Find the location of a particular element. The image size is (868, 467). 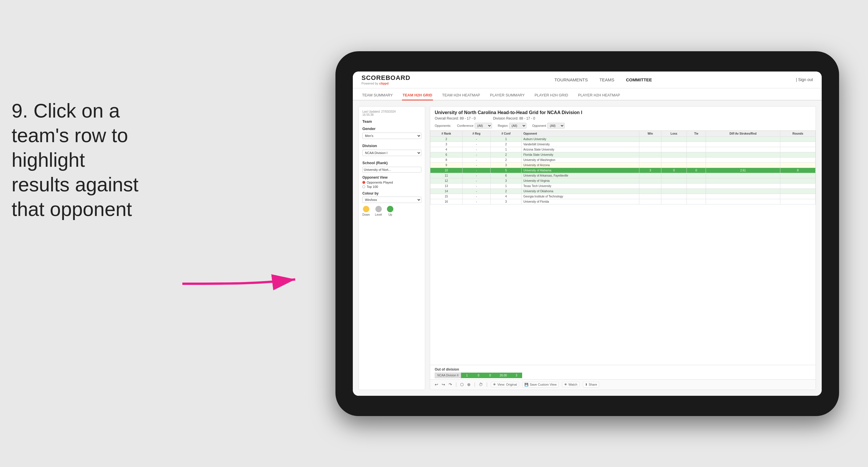

cell-opponent: Georgia Institute of Technology is located at coordinates (580, 196).